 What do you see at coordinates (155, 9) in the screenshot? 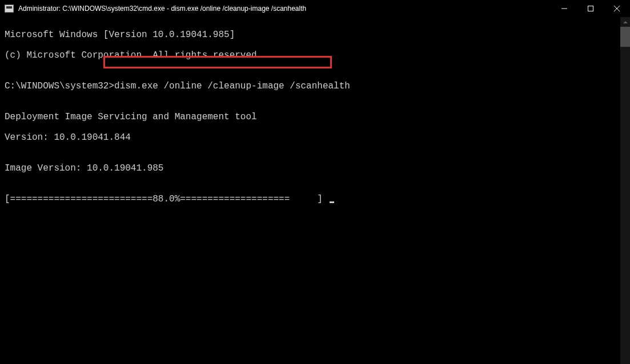
I see `titlebar-left-group: Administrator: C:\WINDOWS\system32\cmd.e…` at bounding box center [155, 9].